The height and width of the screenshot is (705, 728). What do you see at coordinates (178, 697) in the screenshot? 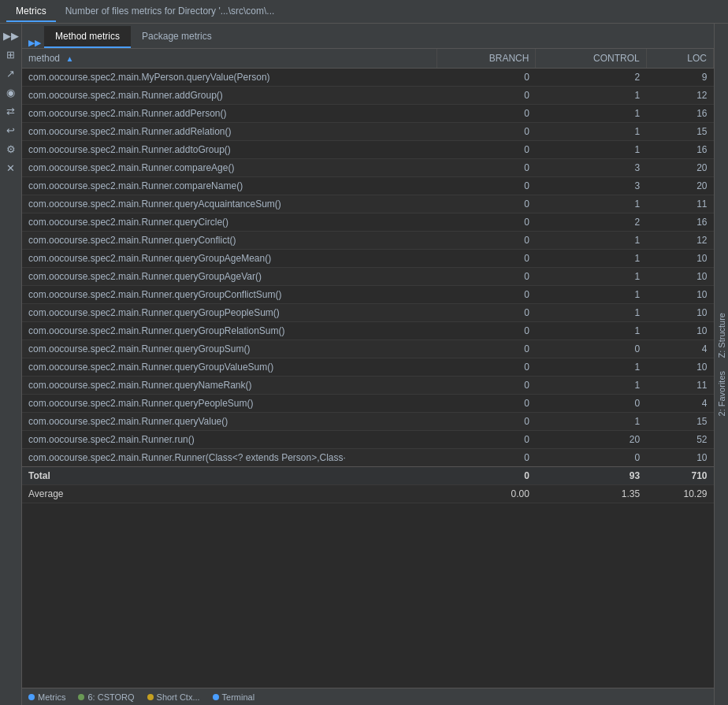
I see `status-shortctx-label: Short Ctx...` at bounding box center [178, 697].